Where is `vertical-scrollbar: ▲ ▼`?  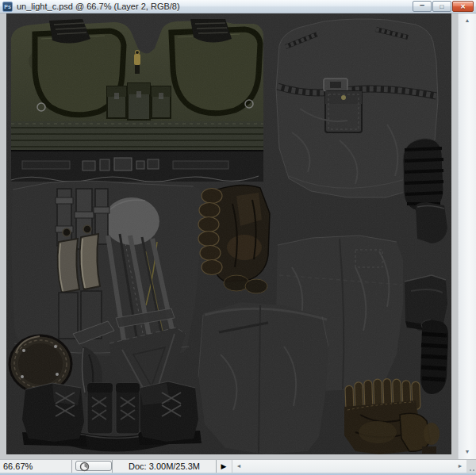
vertical-scrollbar: ▲ ▼ is located at coordinates (466, 236).